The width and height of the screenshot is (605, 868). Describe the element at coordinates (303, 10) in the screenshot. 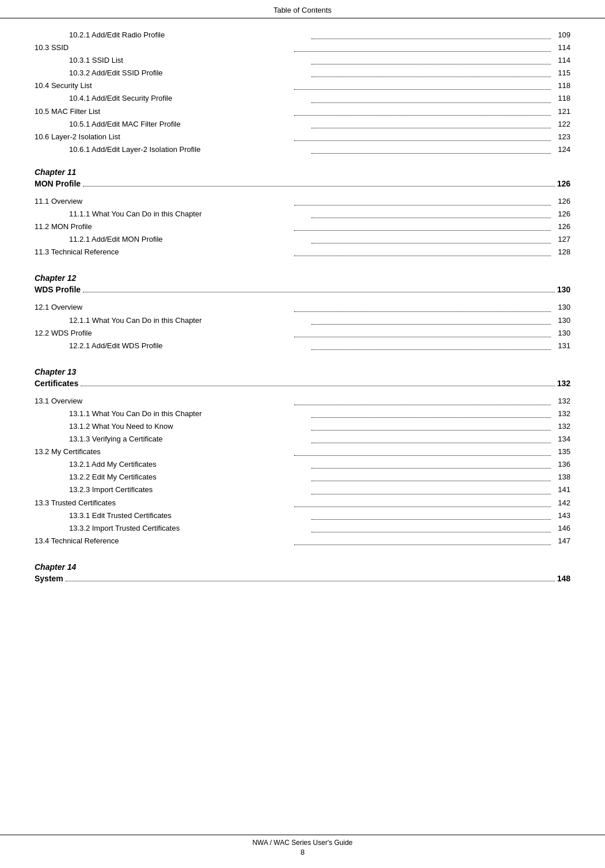

I see `header-title: Table of Contents` at that location.